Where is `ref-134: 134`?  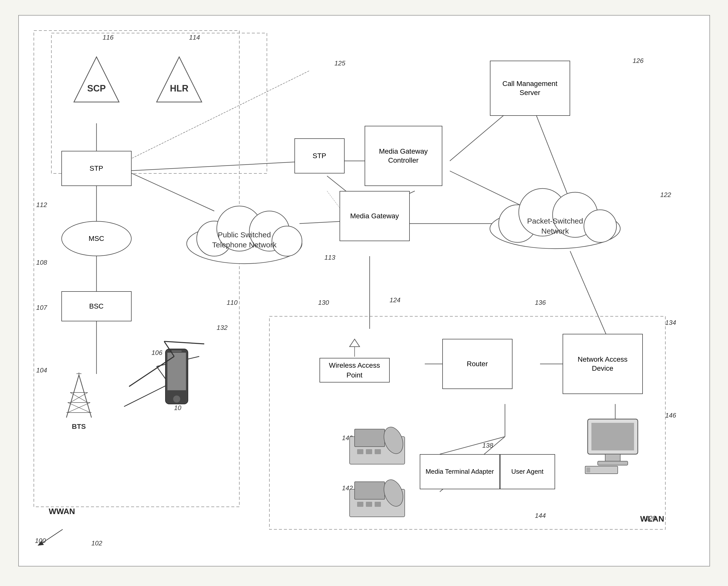
ref-134: 134 is located at coordinates (671, 323).